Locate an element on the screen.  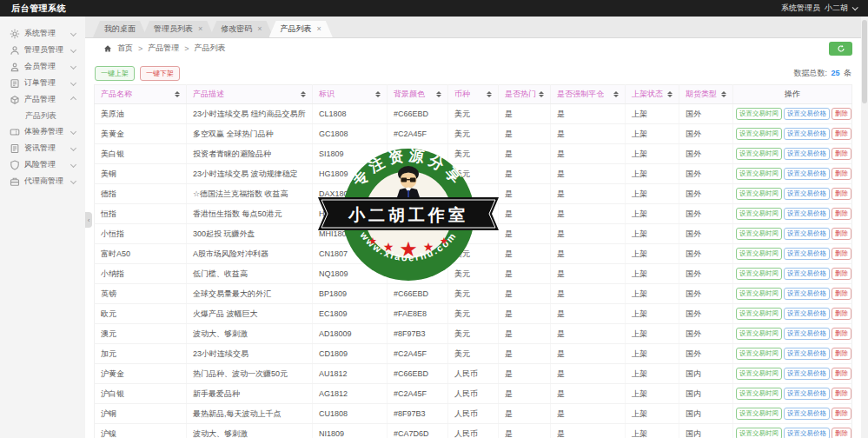
cell-is-hot: 是 is located at coordinates (525, 115).